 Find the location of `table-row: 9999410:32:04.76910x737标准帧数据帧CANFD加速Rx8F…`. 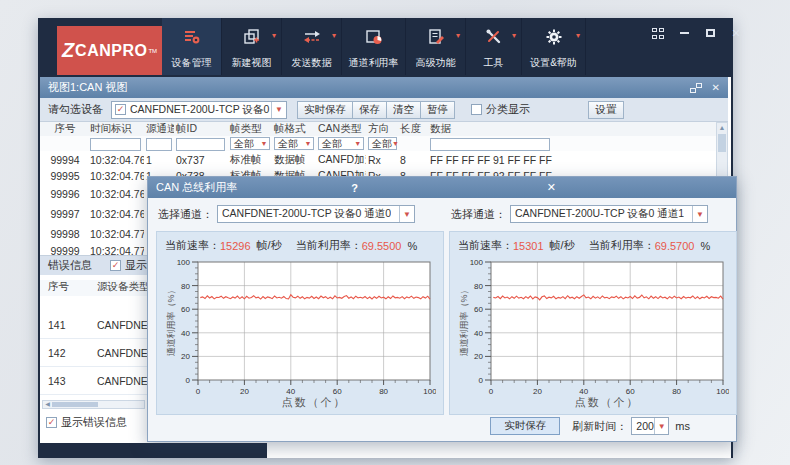

table-row: 9999410:32:04.76910x737标准帧数据帧CANFD加速Rx8F… is located at coordinates (378, 160).